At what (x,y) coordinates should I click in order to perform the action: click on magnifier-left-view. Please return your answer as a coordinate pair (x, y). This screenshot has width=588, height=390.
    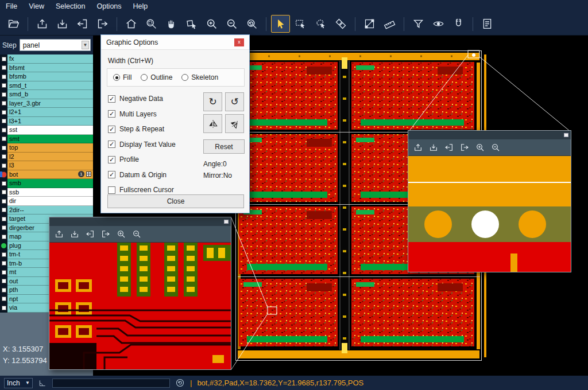
    Looking at the image, I should click on (140, 306).